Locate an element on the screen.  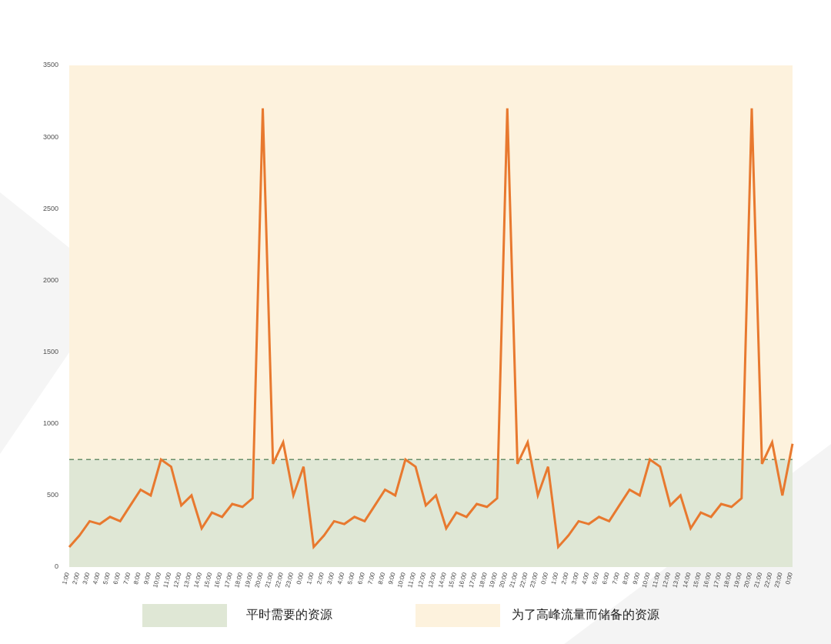
svg-text: 3500 is located at coordinates (51, 65).